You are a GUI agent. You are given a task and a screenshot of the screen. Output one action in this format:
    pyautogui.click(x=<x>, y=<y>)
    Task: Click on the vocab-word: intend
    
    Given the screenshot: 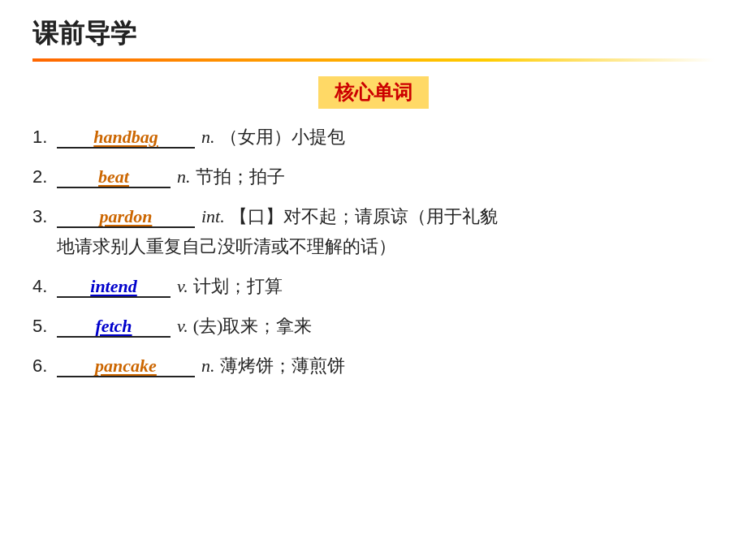 What is the action you would take?
    pyautogui.click(x=114, y=286)
    